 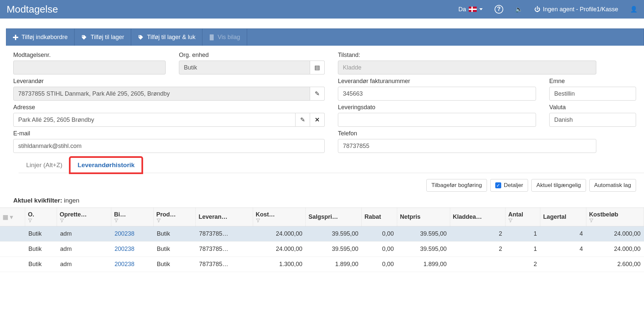 What do you see at coordinates (322, 264) in the screenshot?
I see `table-row: Butikadm200238Butik7873785…1.300,001.899…` at bounding box center [322, 264].